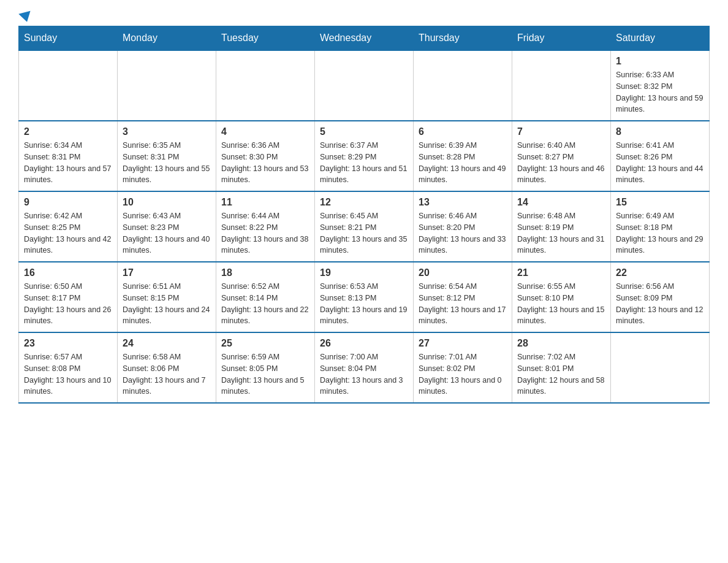 Image resolution: width=728 pixels, height=563 pixels. What do you see at coordinates (364, 39) in the screenshot?
I see `calendar-header-row: SundayMondayTuesdayWednesdayThursdayFrid…` at bounding box center [364, 39].